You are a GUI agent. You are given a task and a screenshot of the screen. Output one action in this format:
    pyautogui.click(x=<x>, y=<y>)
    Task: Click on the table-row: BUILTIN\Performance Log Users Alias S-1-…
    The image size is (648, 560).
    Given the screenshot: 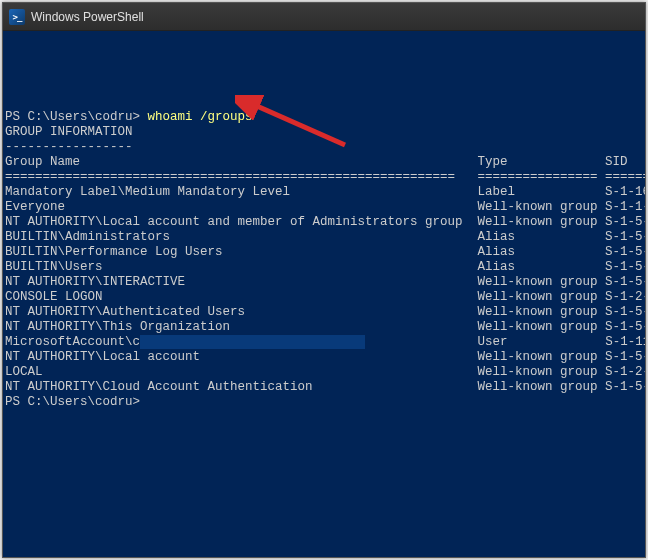 What is the action you would take?
    pyautogui.click(x=324, y=252)
    